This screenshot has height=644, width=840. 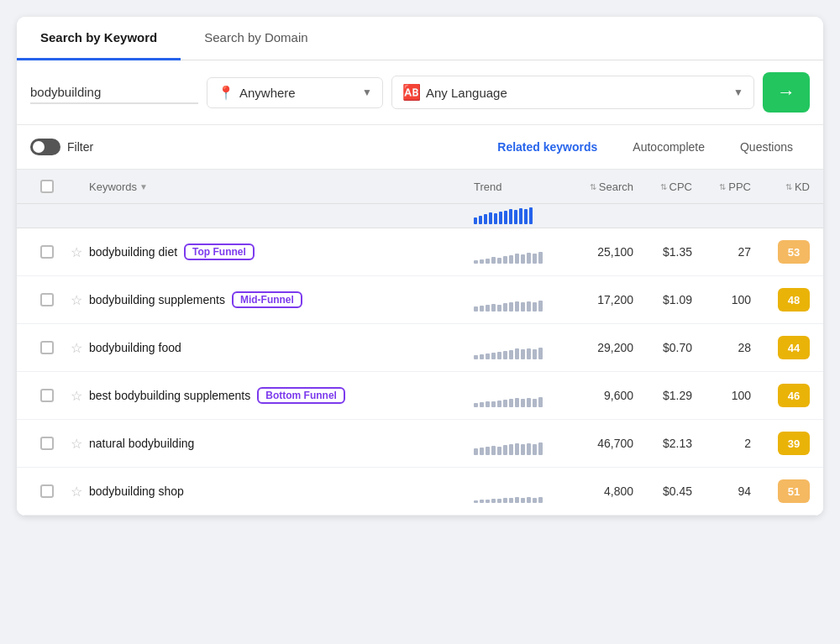 I want to click on tab-questions: Questions, so click(x=766, y=147).